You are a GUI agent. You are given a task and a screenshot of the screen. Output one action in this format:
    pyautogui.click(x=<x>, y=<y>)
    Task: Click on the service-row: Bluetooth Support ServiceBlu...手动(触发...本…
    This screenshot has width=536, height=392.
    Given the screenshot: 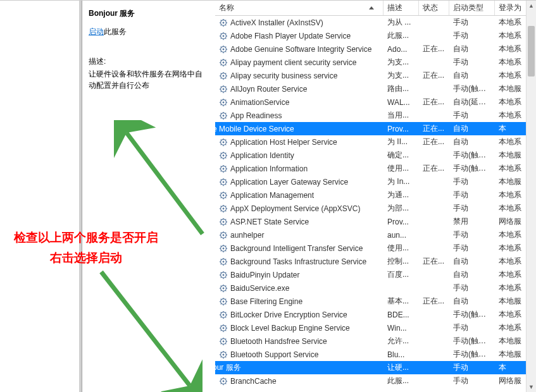 What is the action you would take?
    pyautogui.click(x=376, y=354)
    